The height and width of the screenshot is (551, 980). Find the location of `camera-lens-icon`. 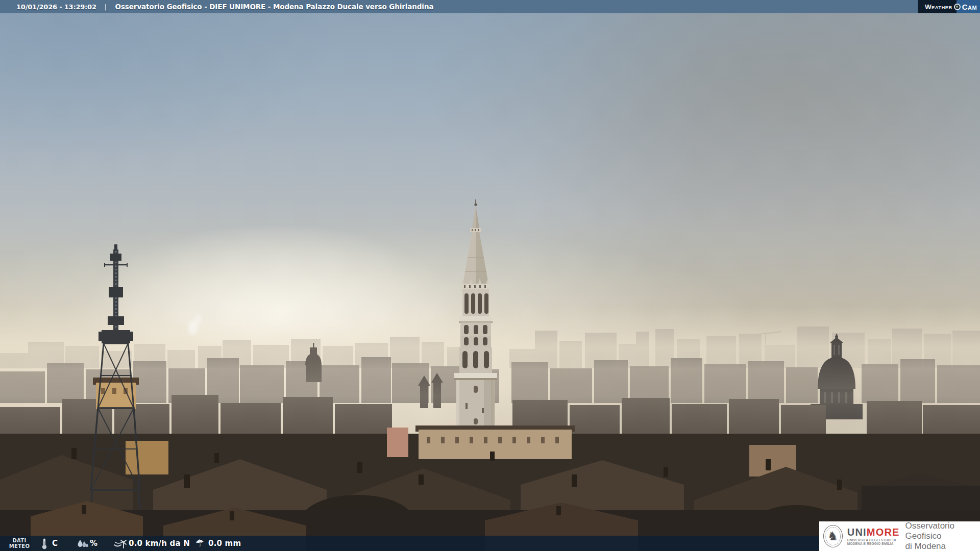

camera-lens-icon is located at coordinates (958, 7).